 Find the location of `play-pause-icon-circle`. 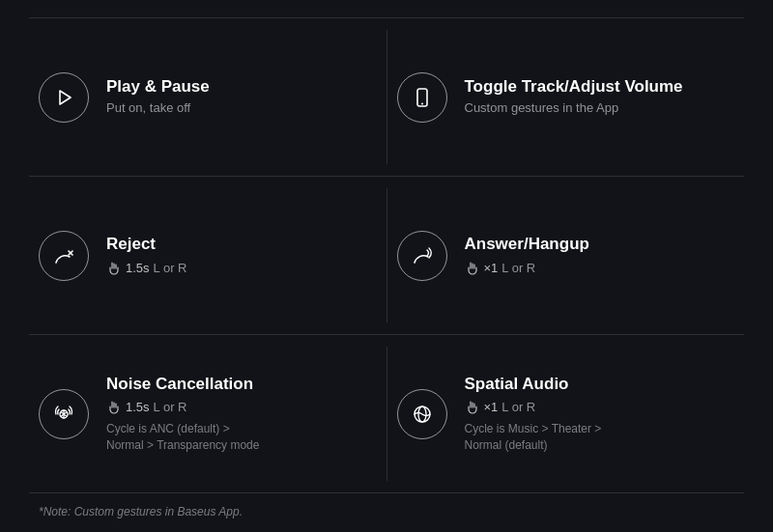

play-pause-icon-circle is located at coordinates (64, 98).